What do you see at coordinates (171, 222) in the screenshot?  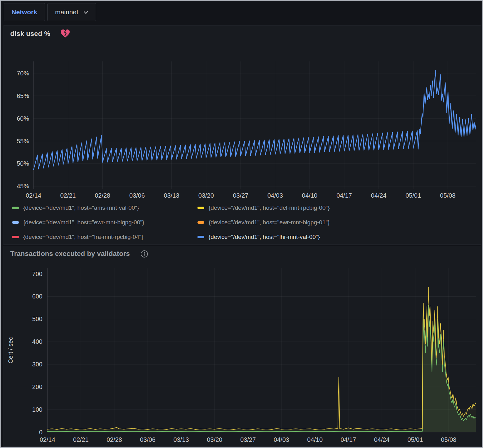 I see `legend: {device="/dev/md1", host="ams-mnt-val-00…` at bounding box center [171, 222].